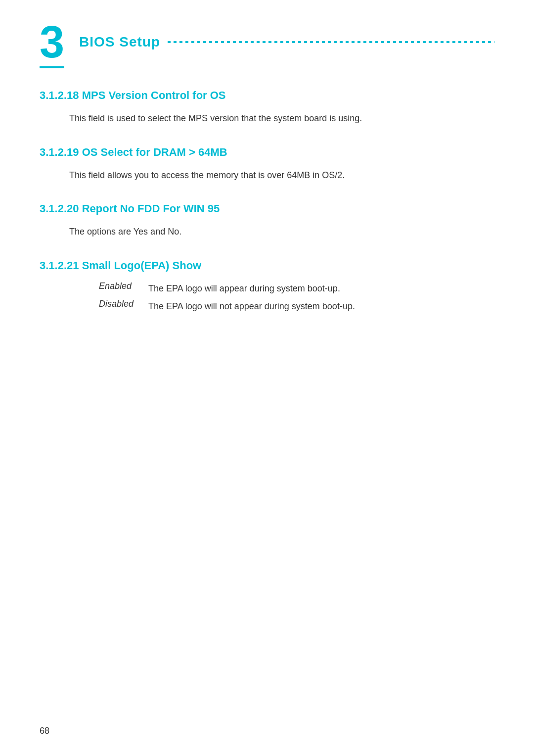  I want to click on section-heading-3.1.2.20: 3.1.2.20 Report No FDD For WIN 95, so click(267, 209).